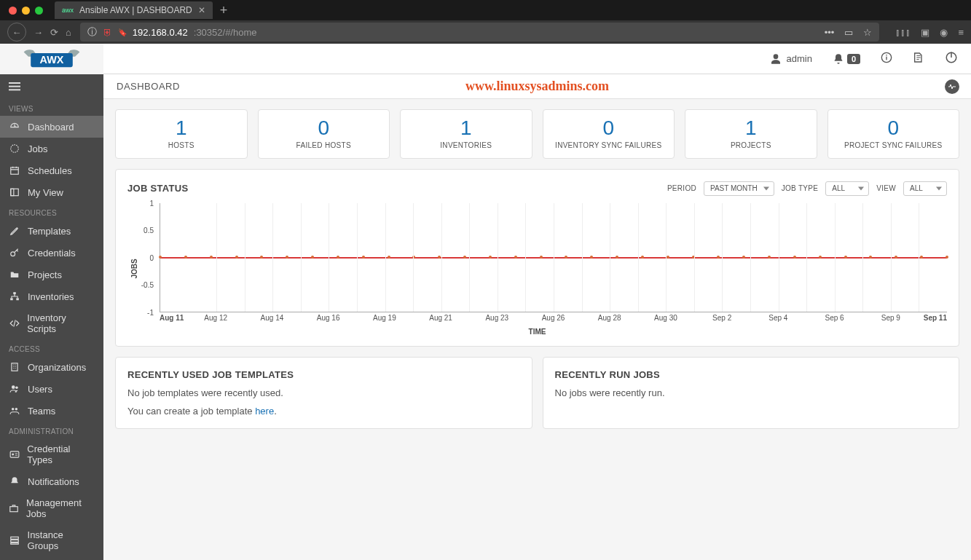 The height and width of the screenshot is (560, 971). What do you see at coordinates (15, 540) in the screenshot?
I see `server-icon` at bounding box center [15, 540].